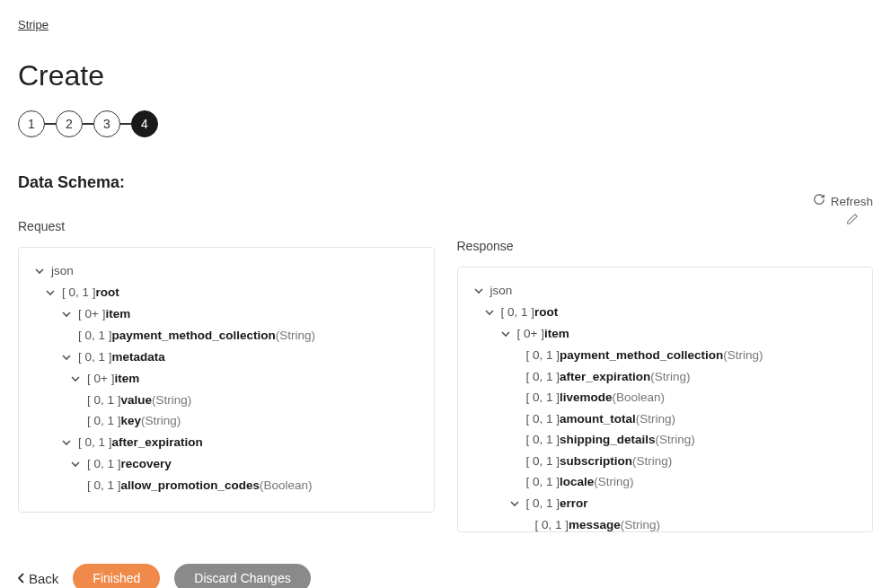  Describe the element at coordinates (666, 291) in the screenshot. I see `response-node-json: json` at that location.